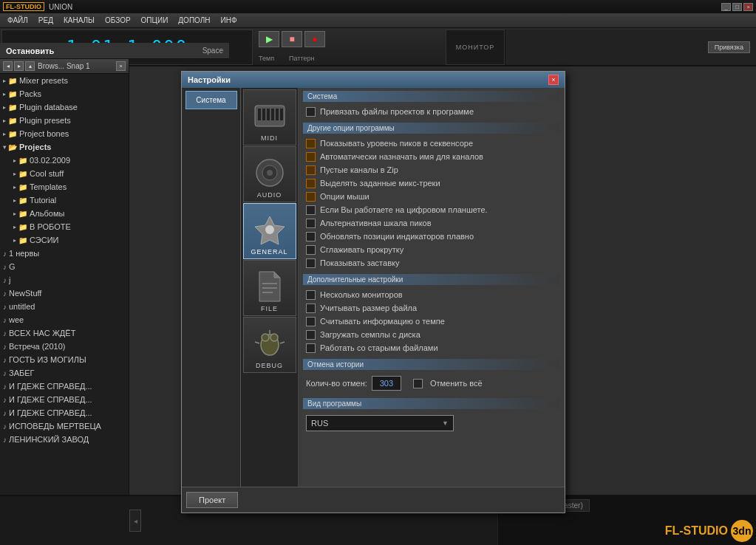  What do you see at coordinates (64, 107) in the screenshot?
I see `sidebar-item-plugin-database: ▸ 📁 Plugin database` at bounding box center [64, 107].